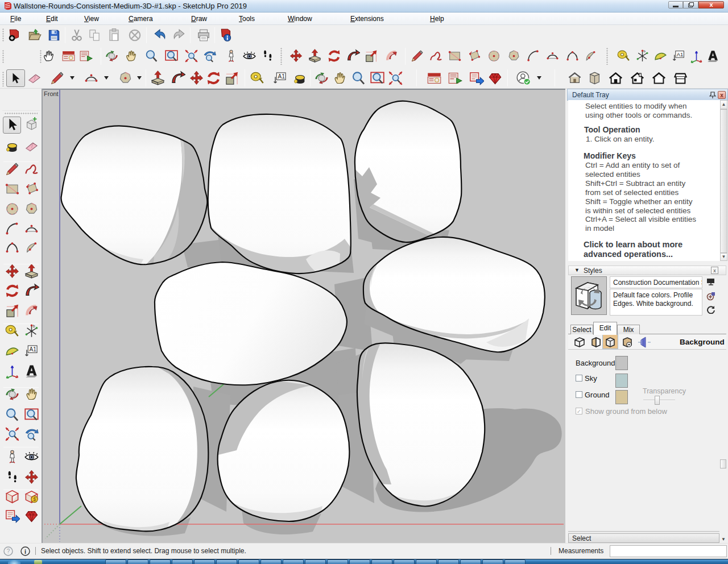 The width and height of the screenshot is (728, 564). Describe the element at coordinates (51, 94) in the screenshot. I see `svg-text: Front` at that location.